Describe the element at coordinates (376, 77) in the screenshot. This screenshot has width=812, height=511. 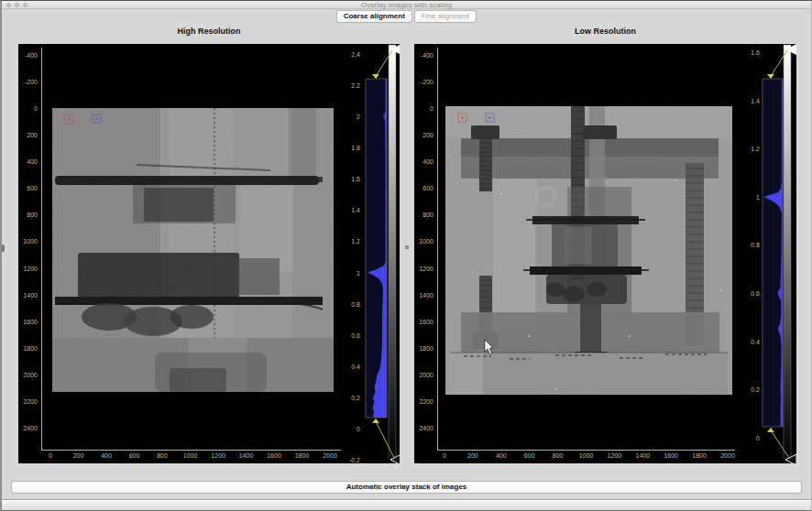
I see `left-window-max-handle` at that location.